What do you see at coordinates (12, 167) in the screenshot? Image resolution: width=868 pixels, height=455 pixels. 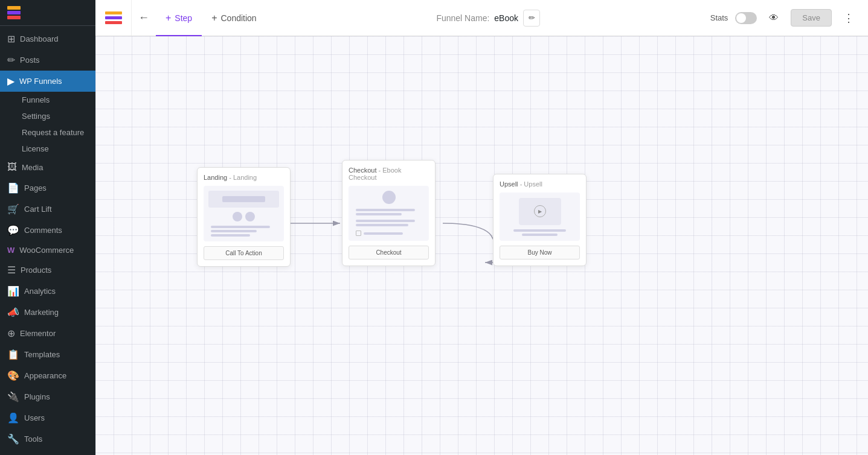 I see `media-icon: 🖼` at bounding box center [12, 167].